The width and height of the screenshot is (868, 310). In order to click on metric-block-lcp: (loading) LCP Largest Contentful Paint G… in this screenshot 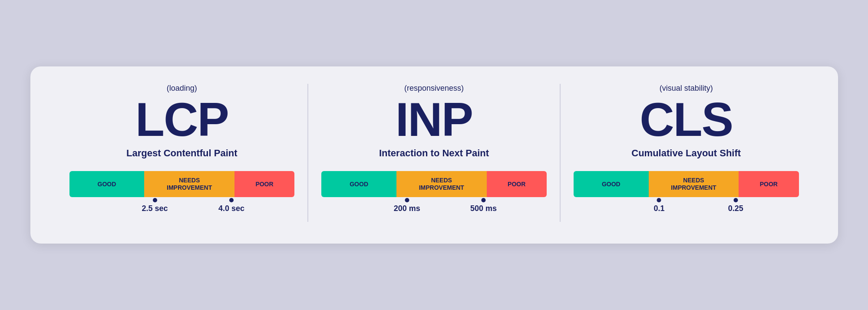, I will do `click(182, 153)`.